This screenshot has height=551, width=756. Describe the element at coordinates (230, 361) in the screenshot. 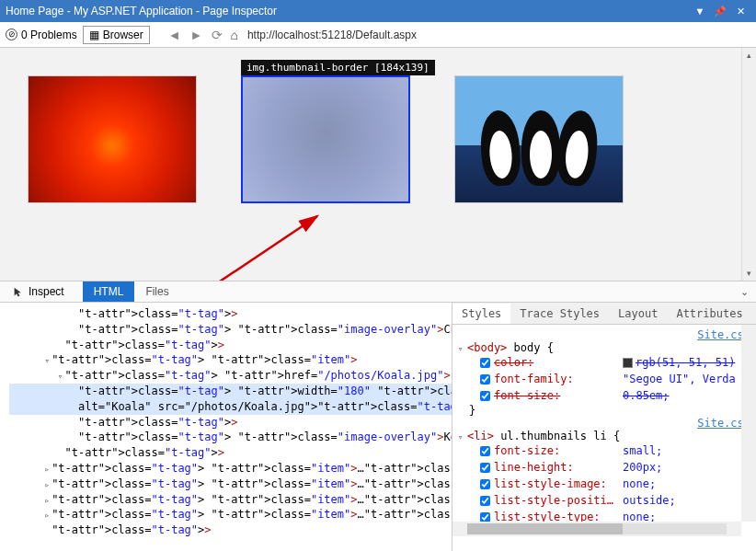

I see `code-line: ▿"t-attr">class="t-tag"> "t-attr">class=…` at that location.